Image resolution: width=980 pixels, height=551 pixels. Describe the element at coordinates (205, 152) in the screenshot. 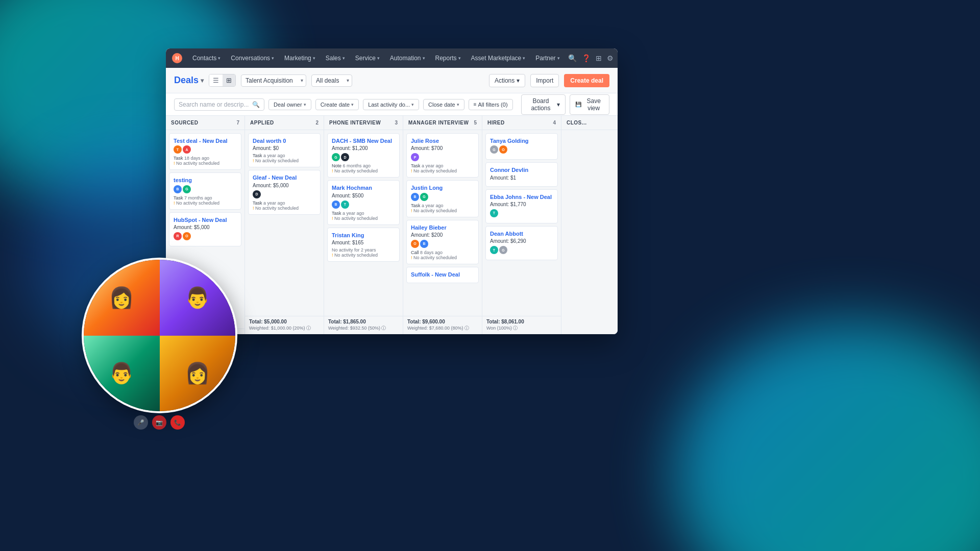

I see `deal-card-test-deal: Test deal - New Deal T A Task 18 days ag…` at that location.